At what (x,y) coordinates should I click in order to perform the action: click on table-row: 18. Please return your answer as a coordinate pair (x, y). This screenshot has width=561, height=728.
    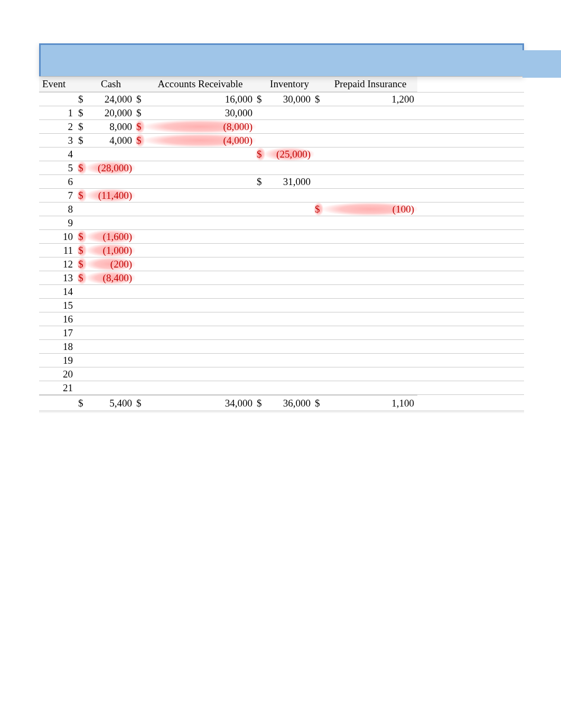
    Looking at the image, I should click on (282, 346).